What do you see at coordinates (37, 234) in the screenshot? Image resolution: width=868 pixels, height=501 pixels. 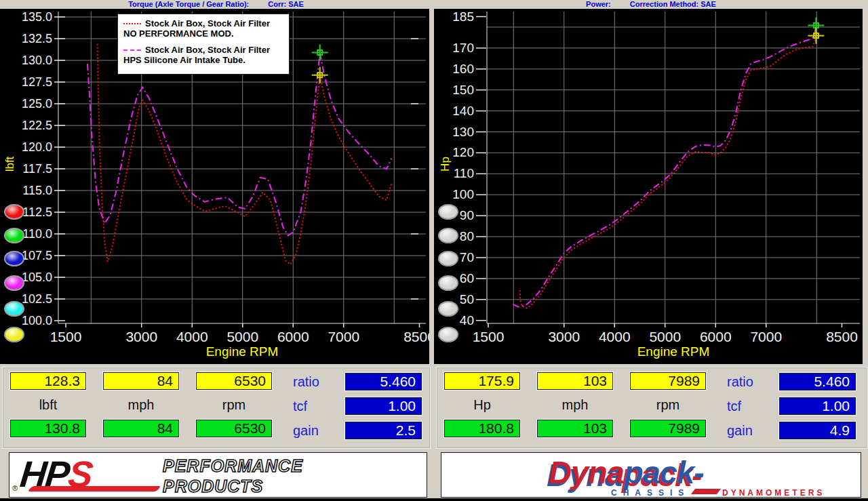 I see `svg-text: 110.0` at bounding box center [37, 234].